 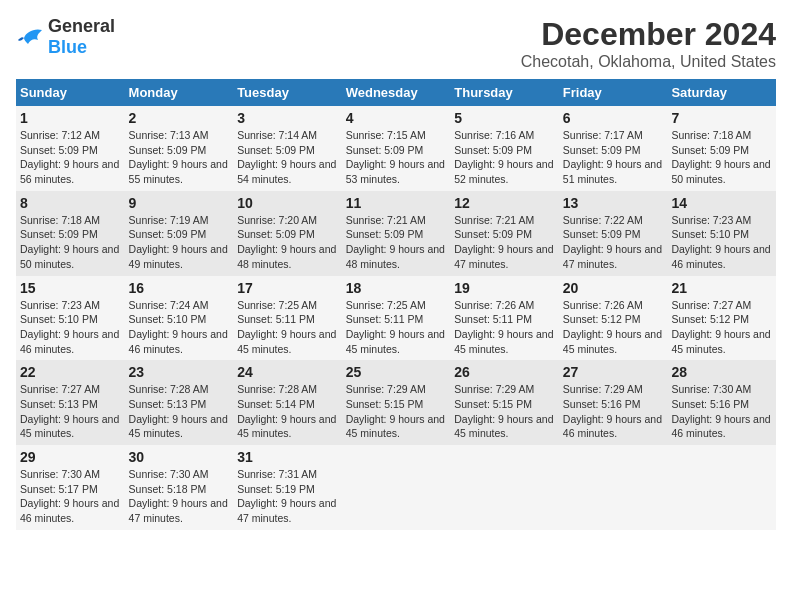 What do you see at coordinates (276, 489) in the screenshot?
I see `sunset: Sunset: 5:19 PM` at bounding box center [276, 489].